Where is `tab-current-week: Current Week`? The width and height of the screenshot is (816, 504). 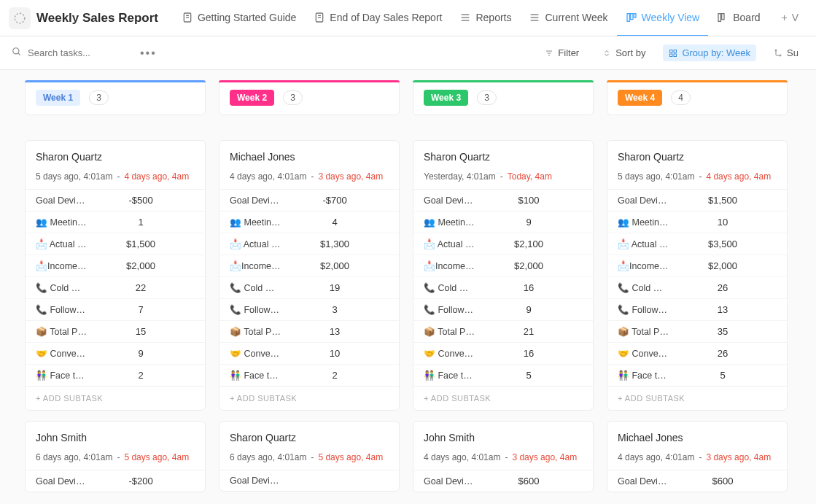
tab-current-week: Current Week is located at coordinates (568, 18).